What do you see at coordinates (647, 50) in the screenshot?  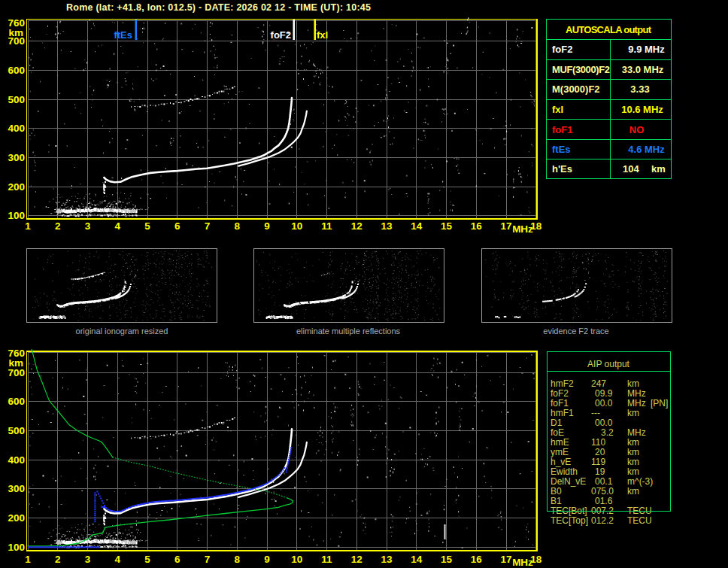 I see `svg-text: 9.9 MHz` at bounding box center [647, 50].